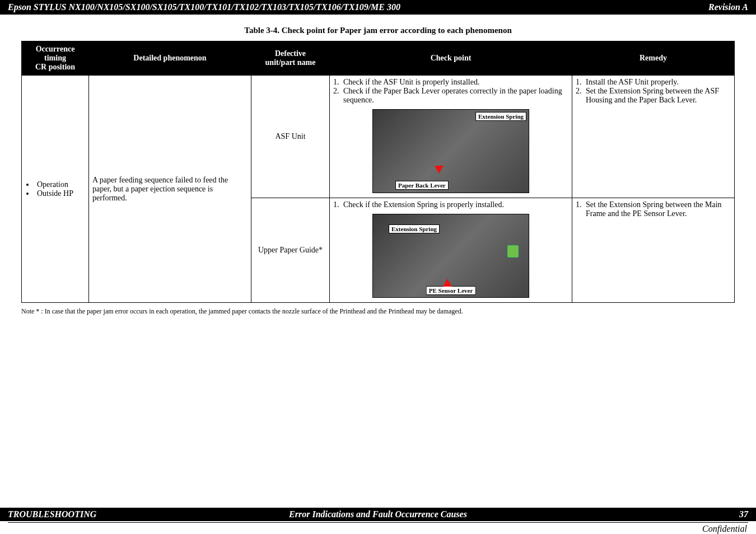 This screenshot has height=534, width=756. I want to click on col-check: Check point, so click(451, 58).